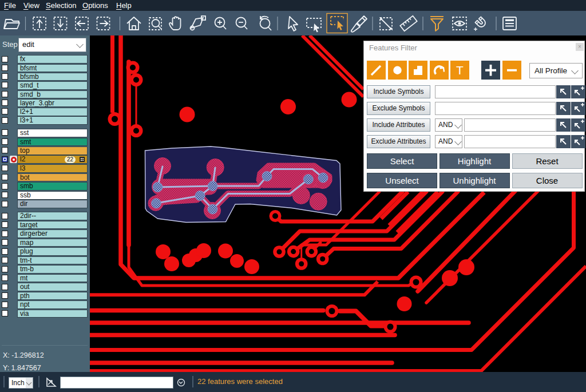 Image resolution: width=586 pixels, height=392 pixels. Describe the element at coordinates (460, 70) in the screenshot. I see `svg-text: T` at that location.